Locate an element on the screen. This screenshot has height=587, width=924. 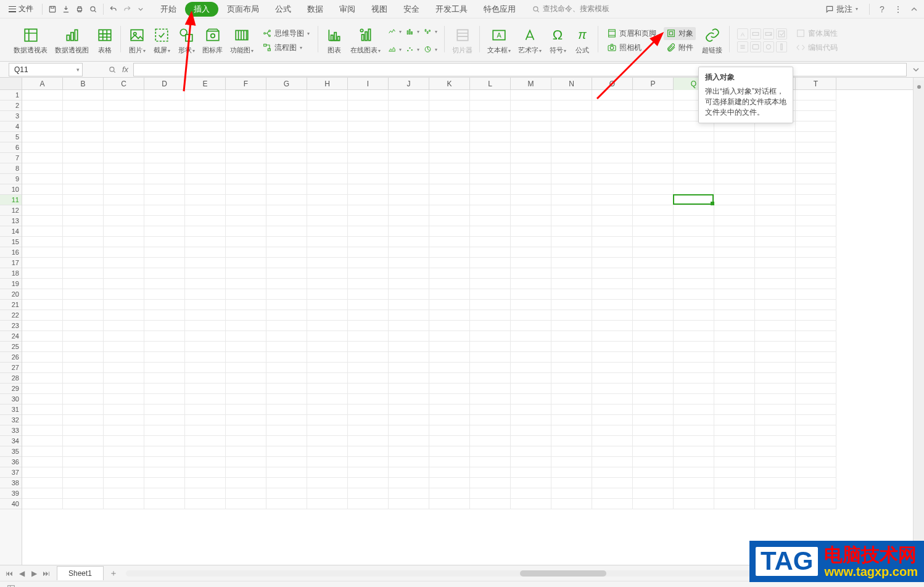
spark-column-icon: ▾ is located at coordinates (413, 31).